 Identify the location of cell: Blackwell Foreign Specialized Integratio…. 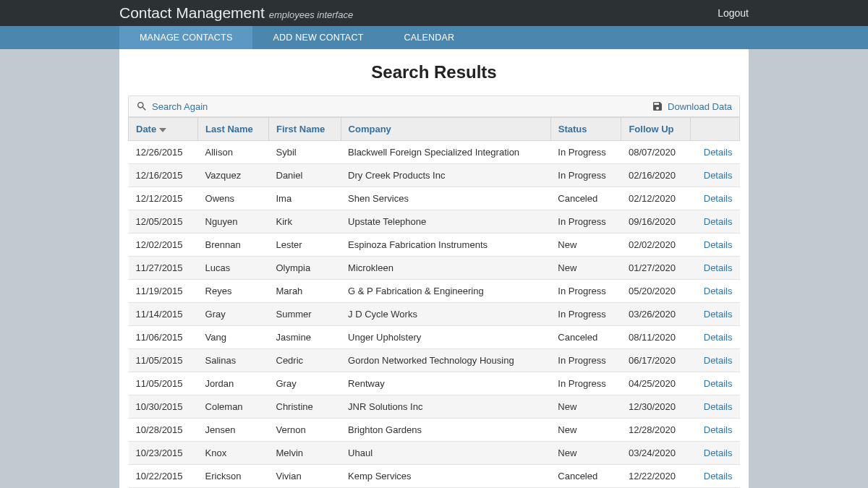
(446, 153).